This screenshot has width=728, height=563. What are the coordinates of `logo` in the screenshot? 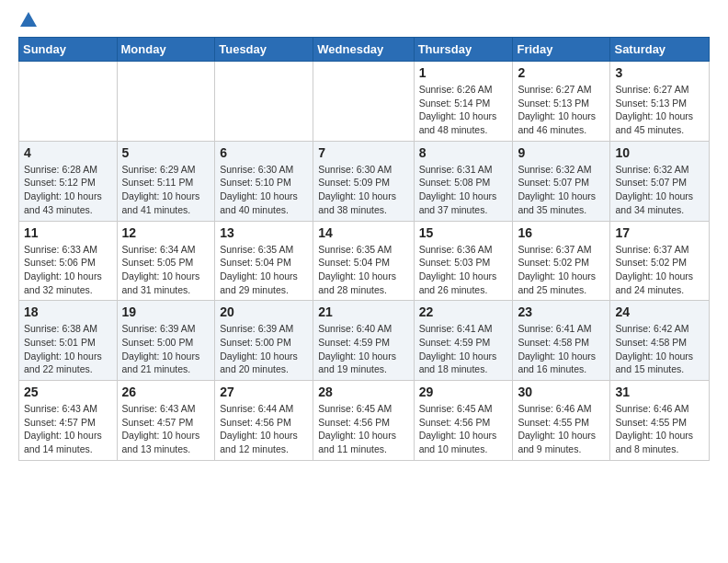 It's located at (28, 21).